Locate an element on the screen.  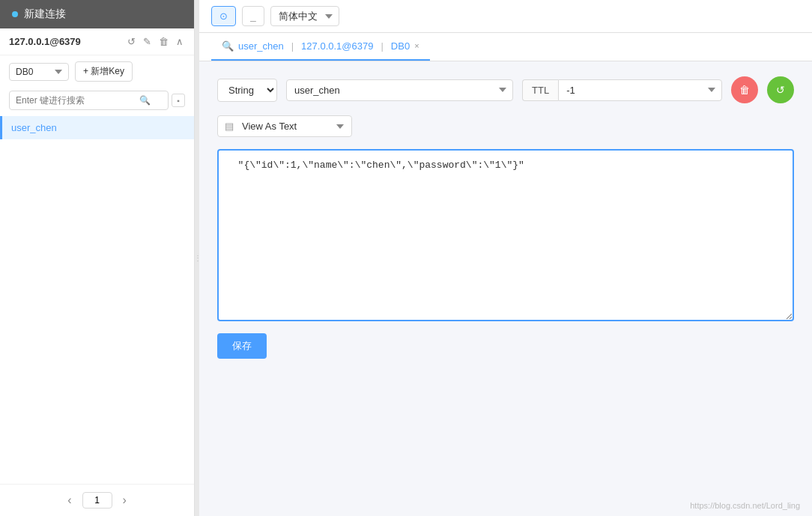
language-select: 简体中文 English 繁體中文 is located at coordinates (305, 16).